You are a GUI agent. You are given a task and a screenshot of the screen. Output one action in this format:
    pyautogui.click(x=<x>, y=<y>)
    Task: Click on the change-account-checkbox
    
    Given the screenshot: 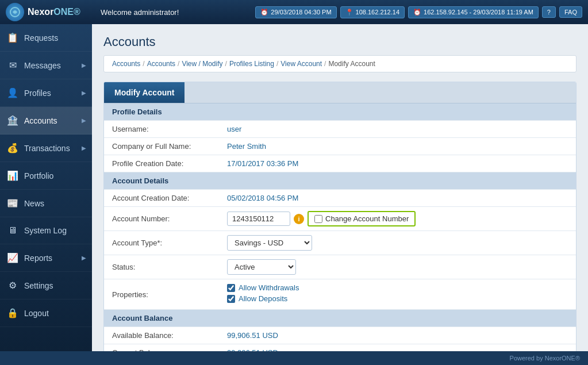 What is the action you would take?
    pyautogui.click(x=318, y=219)
    